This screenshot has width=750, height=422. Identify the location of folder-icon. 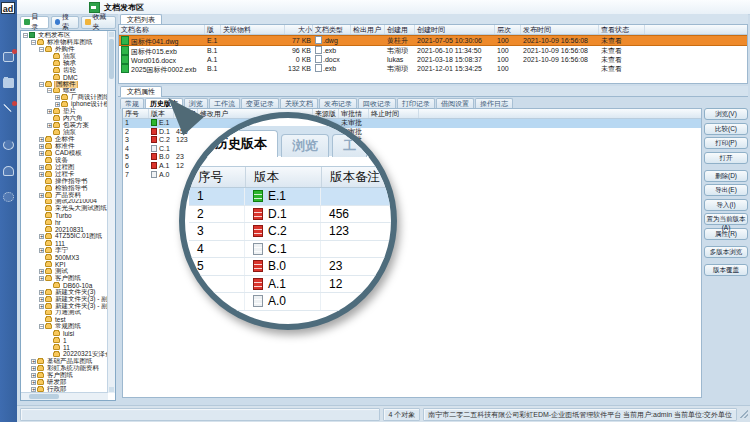
(8, 83).